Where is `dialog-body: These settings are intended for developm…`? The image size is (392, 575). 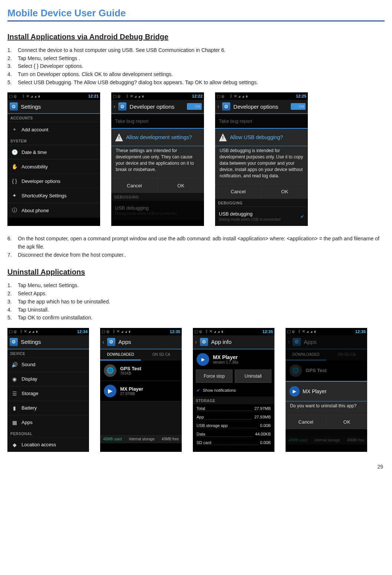 dialog-body: These settings are intended for developm… is located at coordinates (158, 162).